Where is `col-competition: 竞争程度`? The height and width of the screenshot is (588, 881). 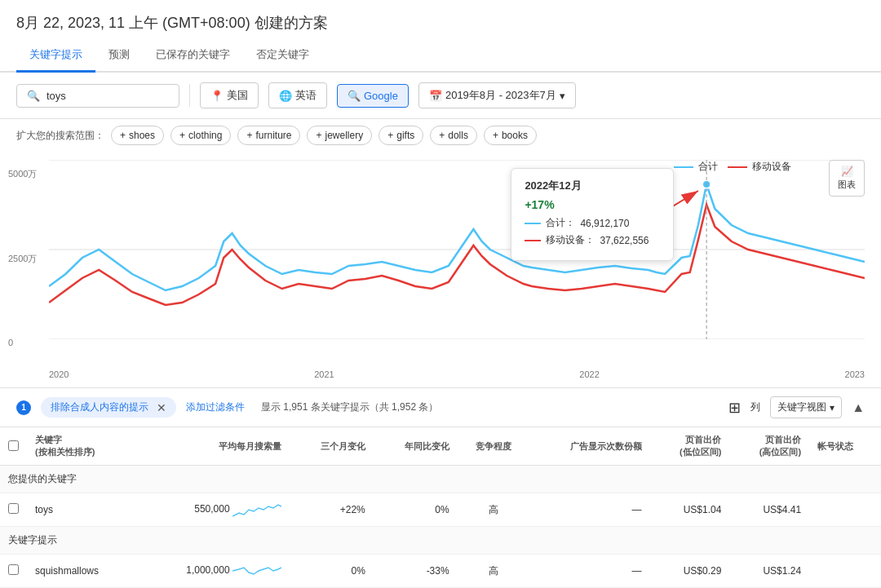 col-competition: 竞争程度 is located at coordinates (494, 447).